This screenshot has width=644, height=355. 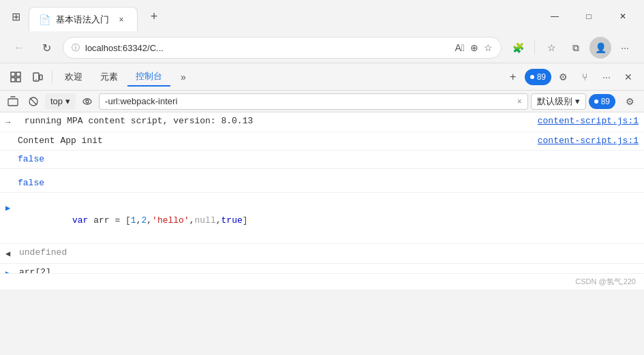 What do you see at coordinates (322, 77) in the screenshot?
I see `devtools-toolbar: 欢迎 元素 控制台 » + 89 ⚙ ⑂ ··· ✕` at bounding box center [322, 77].